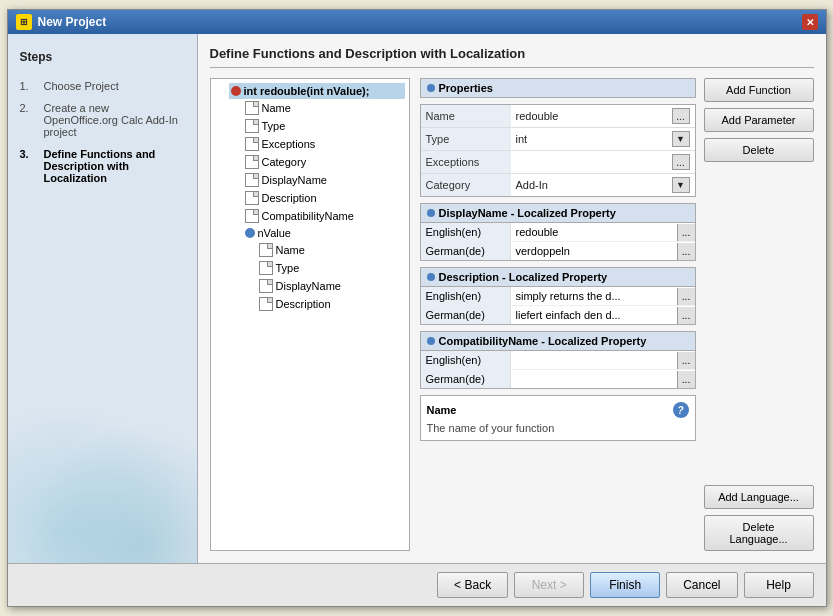 The image size is (833, 616). What do you see at coordinates (759, 90) in the screenshot?
I see `add-function-button: Add Function` at bounding box center [759, 90].